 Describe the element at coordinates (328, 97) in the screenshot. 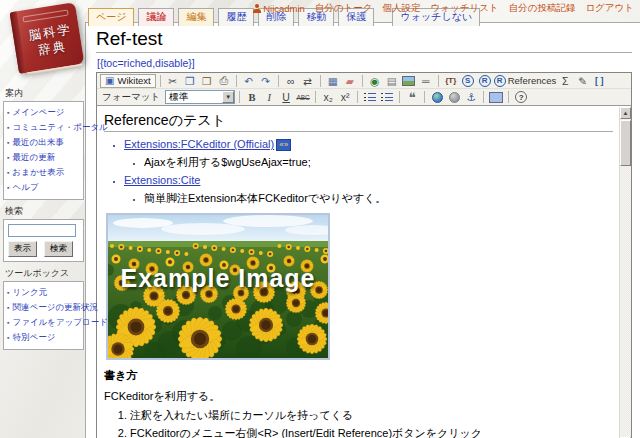

I see `subscript-button: x₂` at that location.